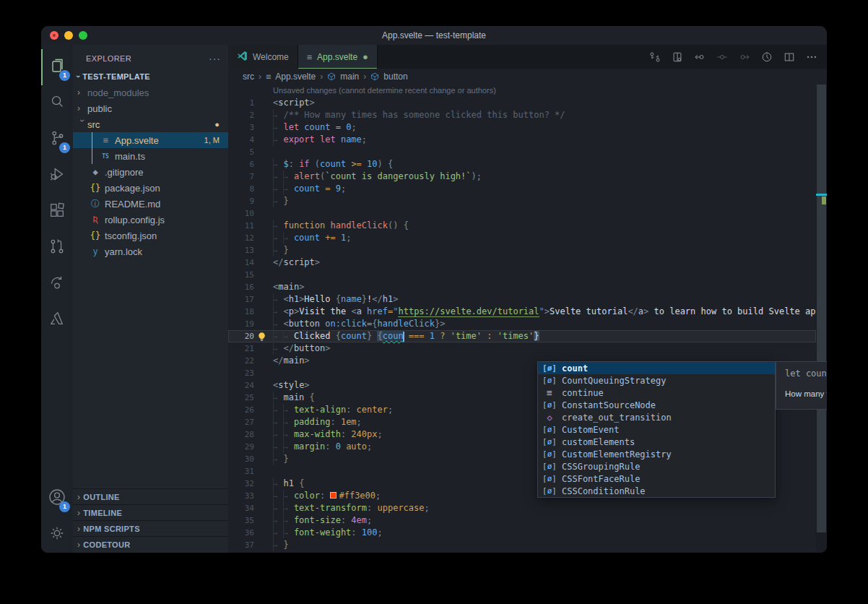 The width and height of the screenshot is (868, 604). I want to click on section-codetour: ›CODETOUR, so click(150, 544).